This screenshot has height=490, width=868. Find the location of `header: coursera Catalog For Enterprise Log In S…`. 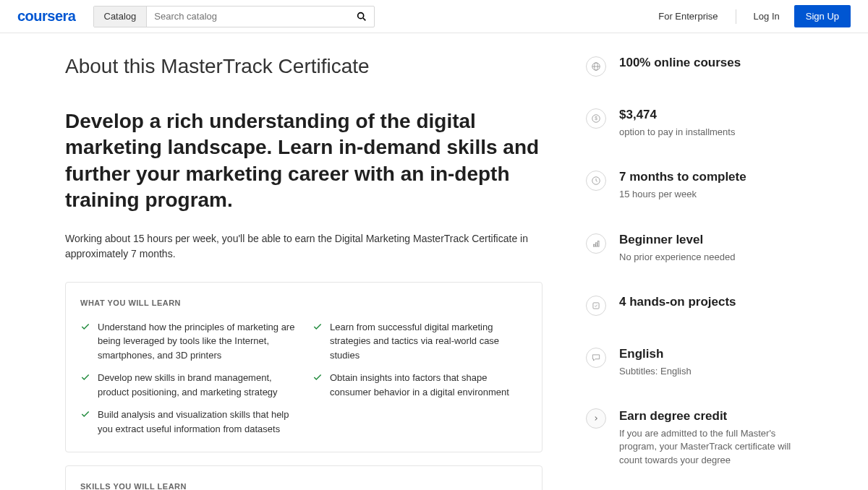

header: coursera Catalog For Enterprise Log In S… is located at coordinates (434, 17).